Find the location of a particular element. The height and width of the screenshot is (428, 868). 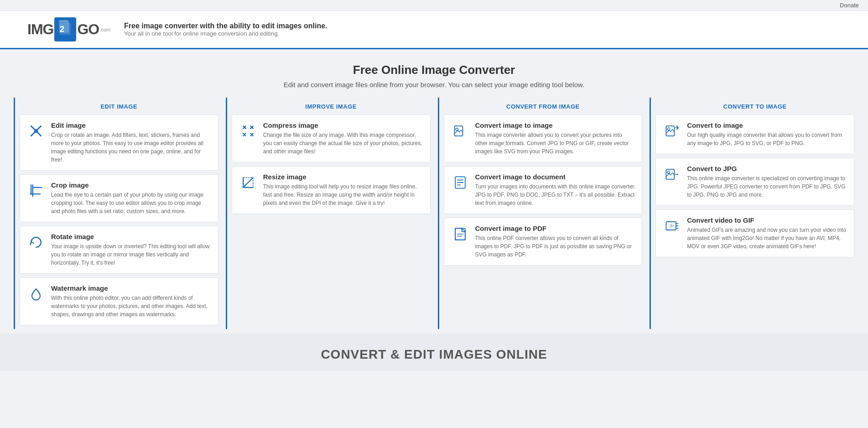

tool-content-convert-image-to-pdf: Convert image to PDFThis online PDF conv… is located at coordinates (556, 242).